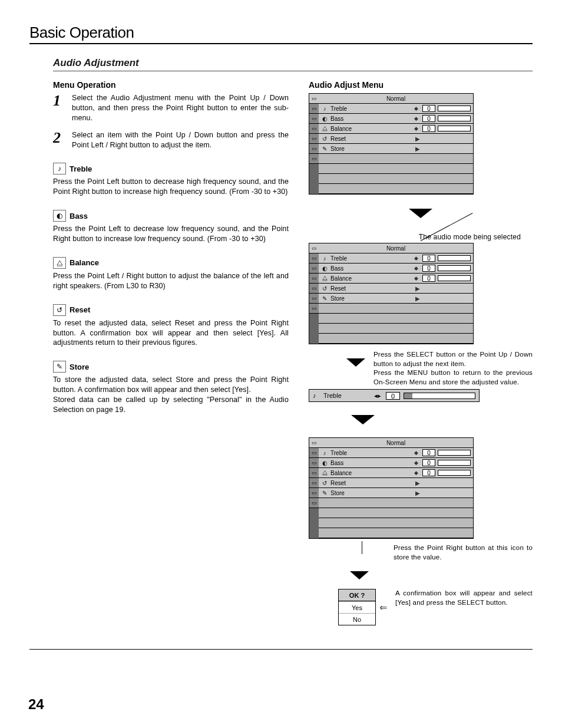  What do you see at coordinates (394, 396) in the screenshot?
I see `osd-slider-row: ♪ Treble ◂▸ 0` at bounding box center [394, 396].